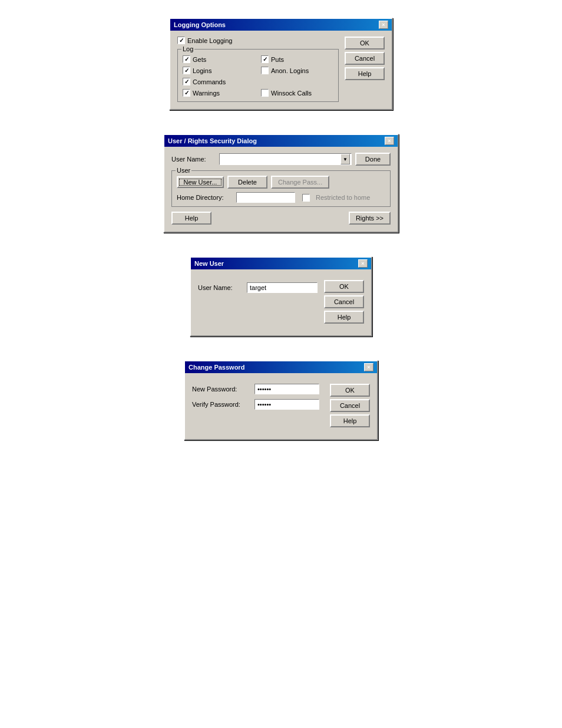 This screenshot has width=562, height=728. I want to click on delete-button: Delete, so click(247, 182).